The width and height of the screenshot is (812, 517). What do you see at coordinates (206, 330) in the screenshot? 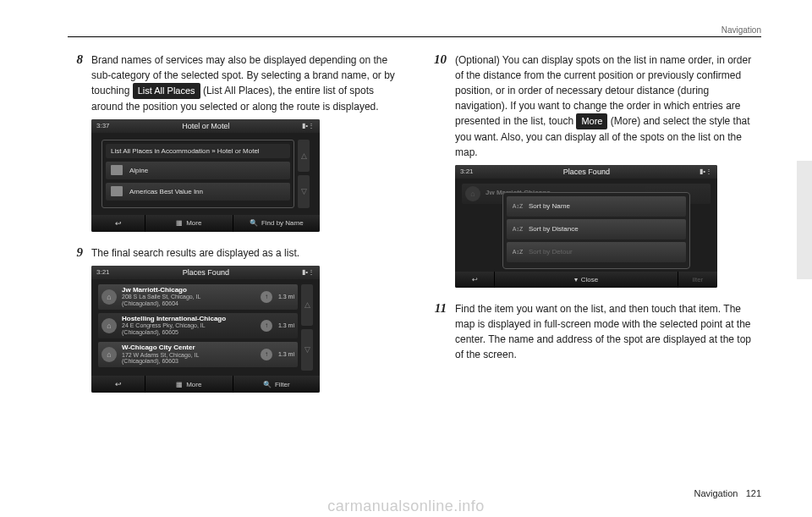
I see `screenshot-places-found: 3:21 Places Found ▮•⋮ ⌂ Jw Marriott-Chic…` at bounding box center [206, 330].